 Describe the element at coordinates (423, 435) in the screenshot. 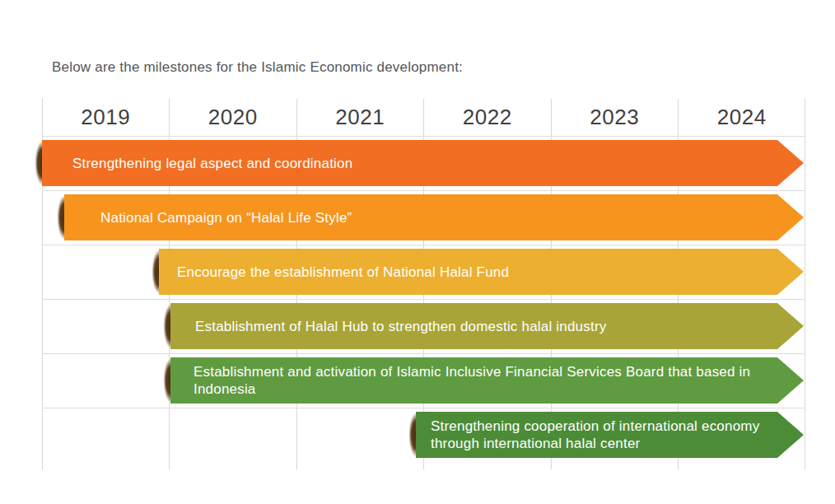

I see `milestone-row: Strengthening cooperation of internation…` at that location.